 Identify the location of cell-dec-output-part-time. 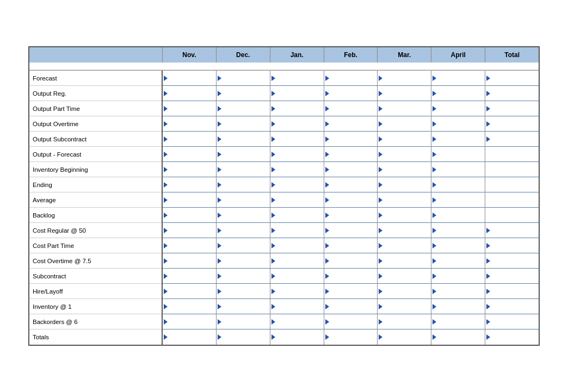
(243, 109).